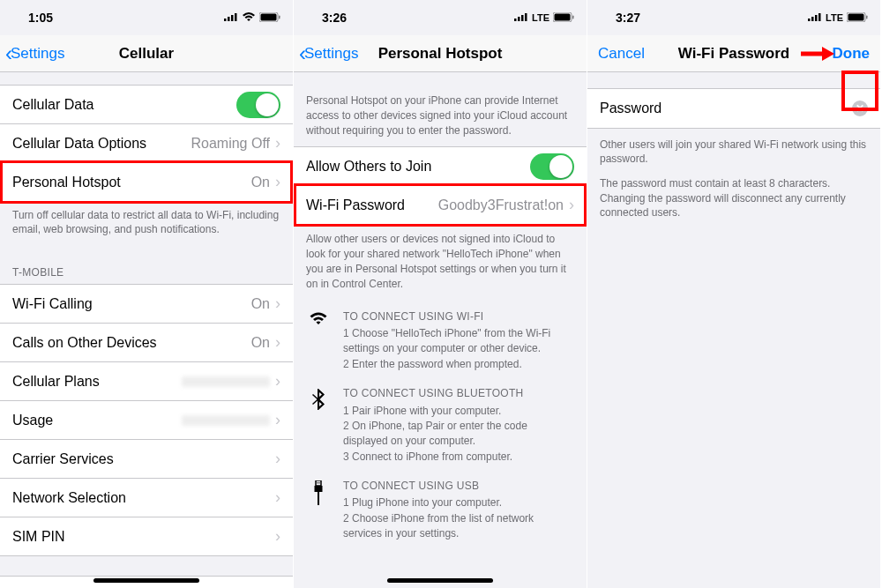  I want to click on instruct-line: 1 Choose "HelloTech iPhone" from the Wi-…, so click(459, 342).